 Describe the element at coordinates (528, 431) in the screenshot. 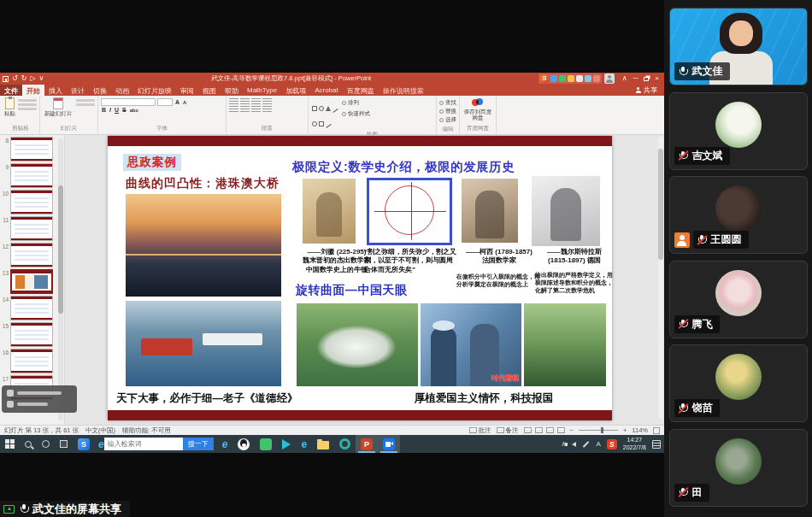

I see `normal-view-icon` at that location.